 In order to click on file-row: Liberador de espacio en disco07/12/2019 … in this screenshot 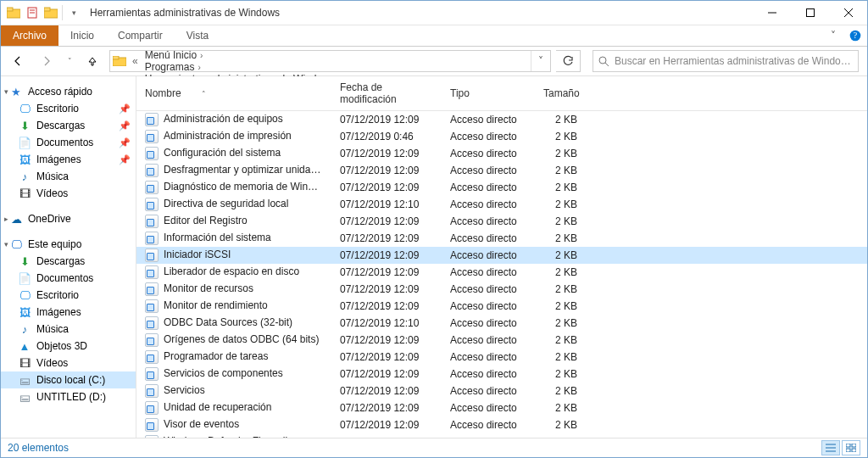, I will do `click(502, 272)`.